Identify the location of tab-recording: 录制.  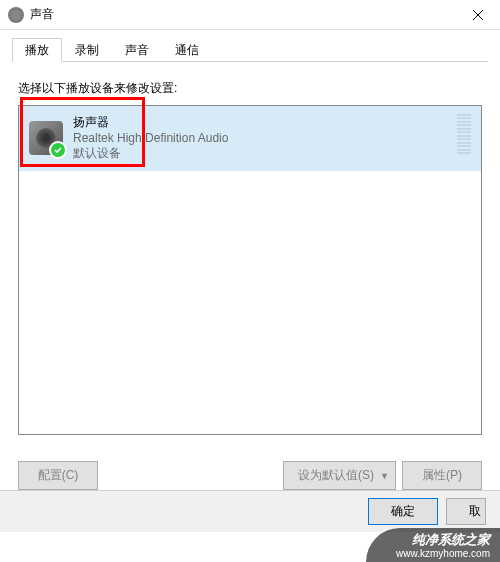
(87, 50).